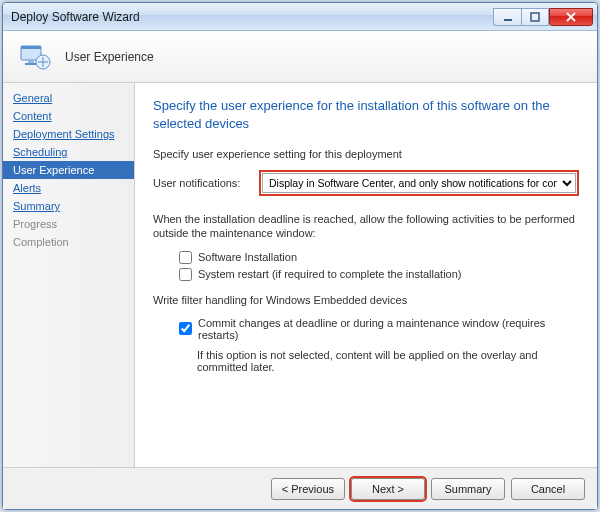  What do you see at coordinates (68, 170) in the screenshot?
I see `sidebar-item-user-experience: User Experience` at bounding box center [68, 170].